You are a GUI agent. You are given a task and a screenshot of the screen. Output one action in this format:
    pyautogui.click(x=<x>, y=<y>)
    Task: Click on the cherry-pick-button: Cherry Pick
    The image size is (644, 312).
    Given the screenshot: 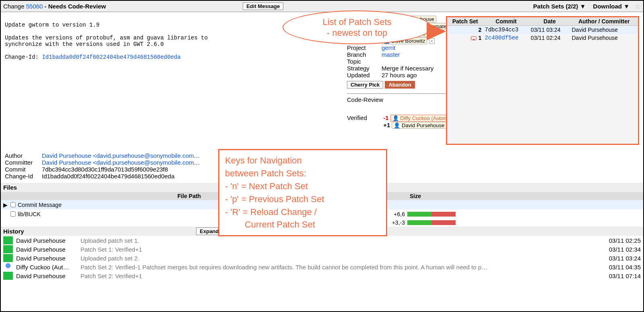 What is the action you would take?
    pyautogui.click(x=365, y=85)
    